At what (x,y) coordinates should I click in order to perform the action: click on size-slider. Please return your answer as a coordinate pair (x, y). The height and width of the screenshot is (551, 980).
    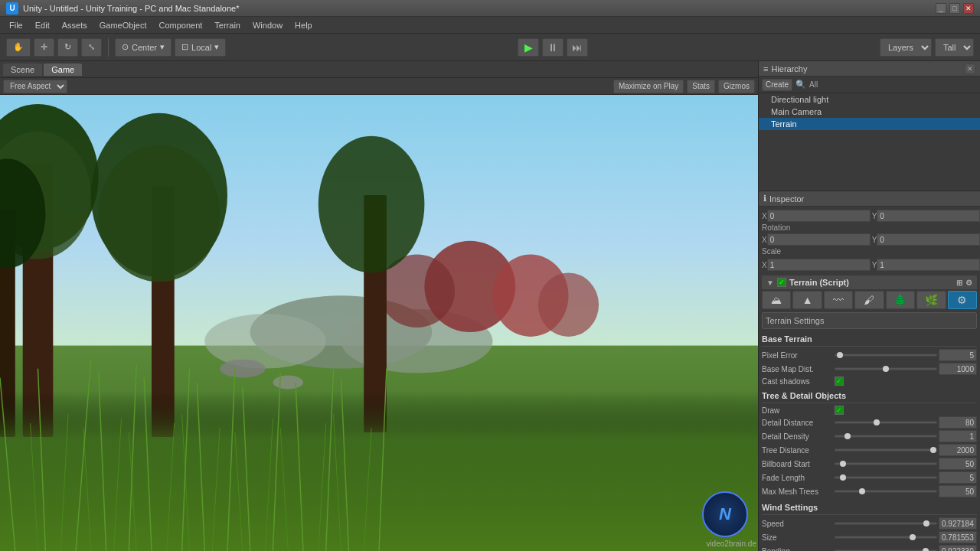
    Looking at the image, I should click on (886, 537).